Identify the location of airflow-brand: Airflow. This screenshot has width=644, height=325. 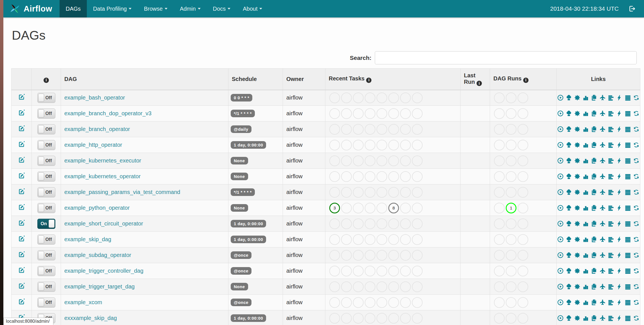
(31, 9).